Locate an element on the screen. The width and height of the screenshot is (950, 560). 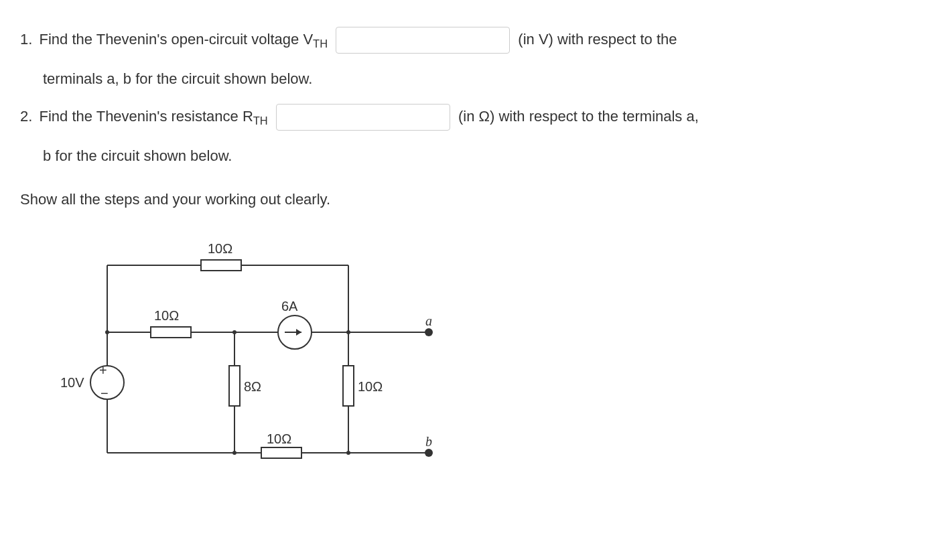
question-2-line1: 2. Find the Thevenin's resistance RTH (i… is located at coordinates (475, 117).